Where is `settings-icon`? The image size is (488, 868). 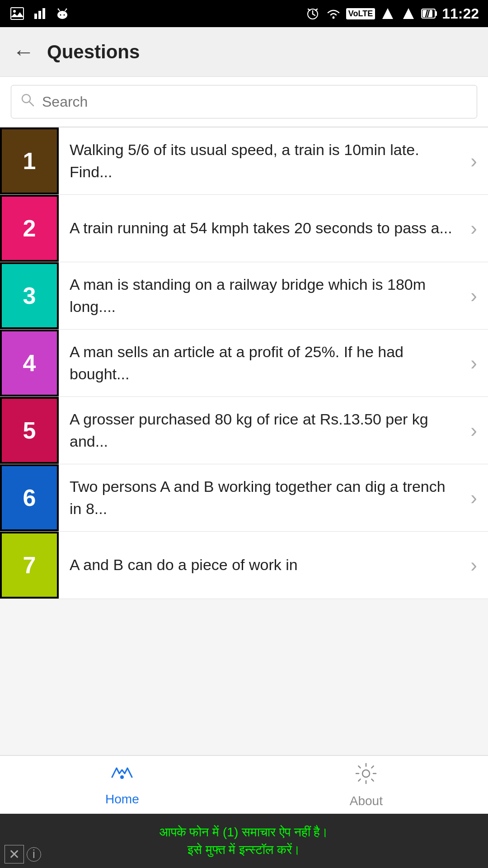
settings-icon is located at coordinates (366, 776).